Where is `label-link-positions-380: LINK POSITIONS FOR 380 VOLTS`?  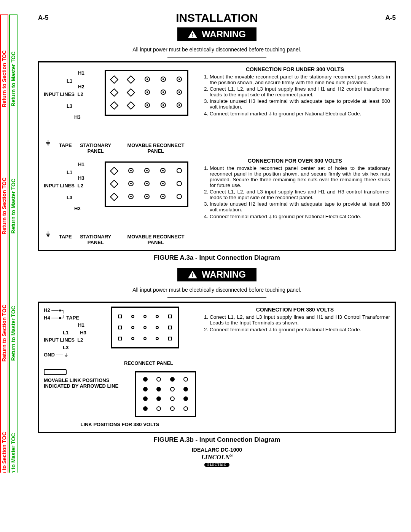 label-link-positions-380: LINK POSITIONS FOR 380 VOLTS is located at coordinates (120, 424).